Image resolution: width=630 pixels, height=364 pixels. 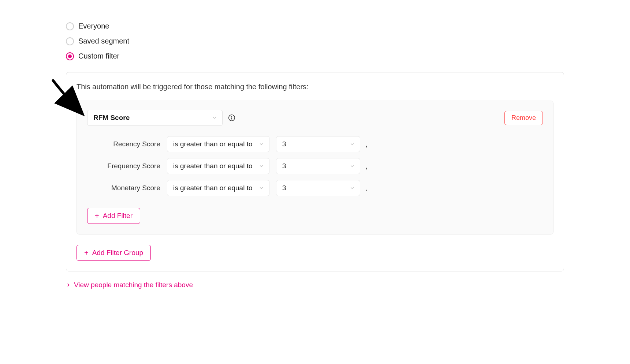 I want to click on radio-label-custom-filter: Custom filter, so click(x=99, y=56).